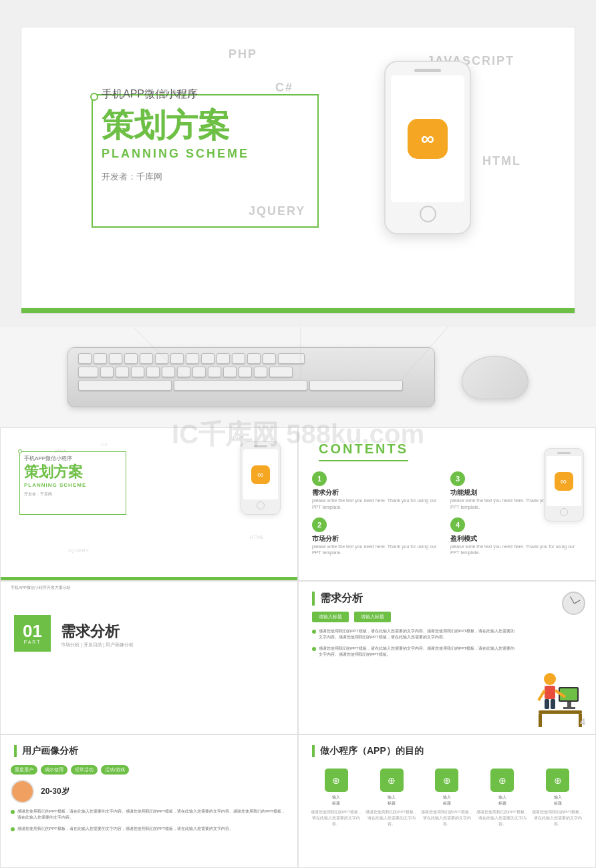 The image size is (596, 868). I want to click on mini-tech-html: HTML, so click(257, 537).